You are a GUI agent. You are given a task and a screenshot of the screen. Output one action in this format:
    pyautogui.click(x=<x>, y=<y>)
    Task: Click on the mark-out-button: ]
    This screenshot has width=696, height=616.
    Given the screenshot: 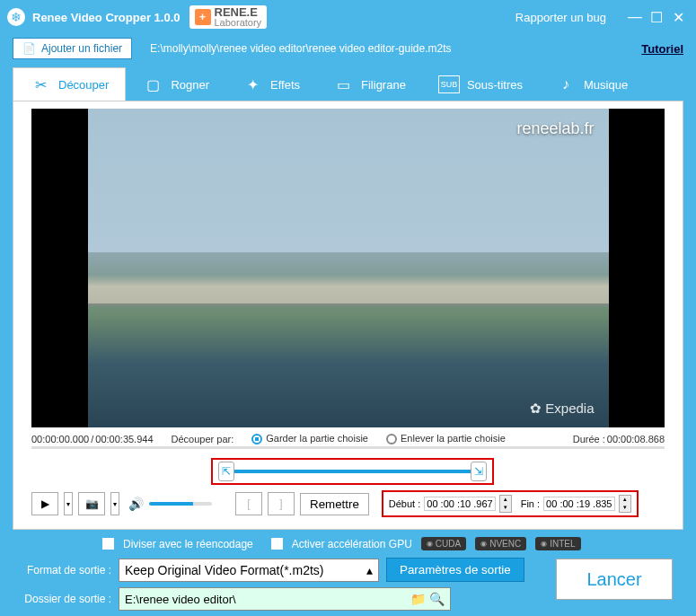 What is the action you would take?
    pyautogui.click(x=281, y=504)
    